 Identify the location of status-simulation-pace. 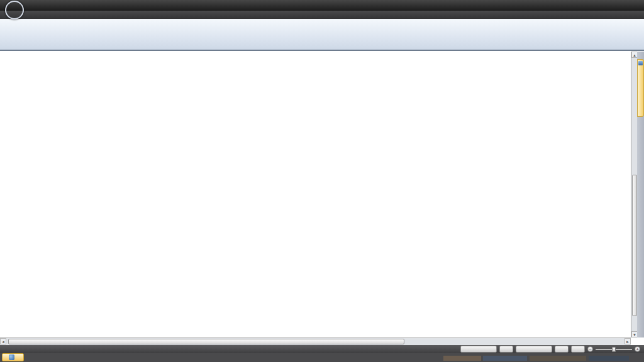
(562, 349).